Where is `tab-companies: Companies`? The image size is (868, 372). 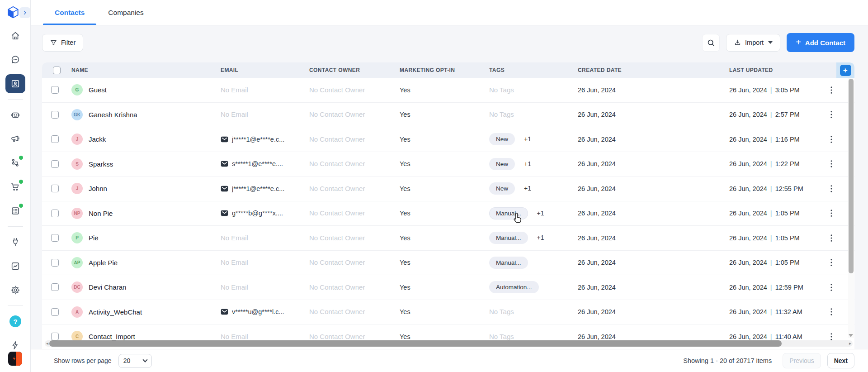 tab-companies: Companies is located at coordinates (126, 13).